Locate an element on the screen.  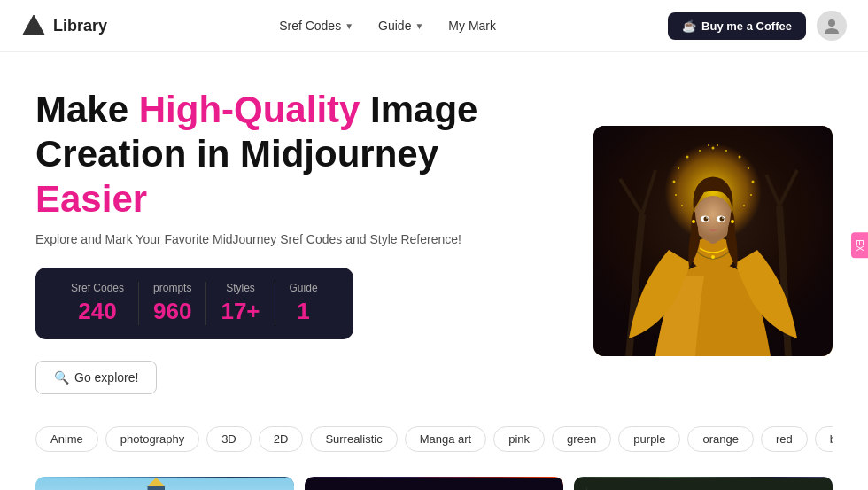
nav-guide: Guide ▼ is located at coordinates (400, 26).